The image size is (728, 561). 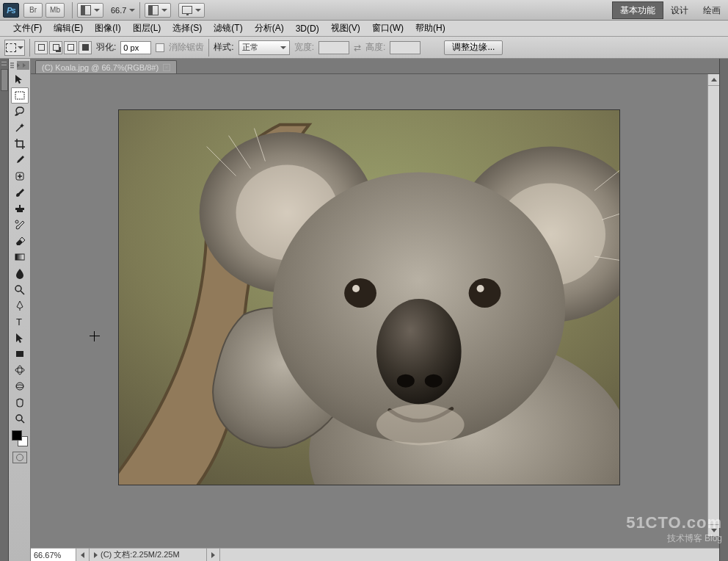 I want to click on zoom-tool, so click(x=20, y=419).